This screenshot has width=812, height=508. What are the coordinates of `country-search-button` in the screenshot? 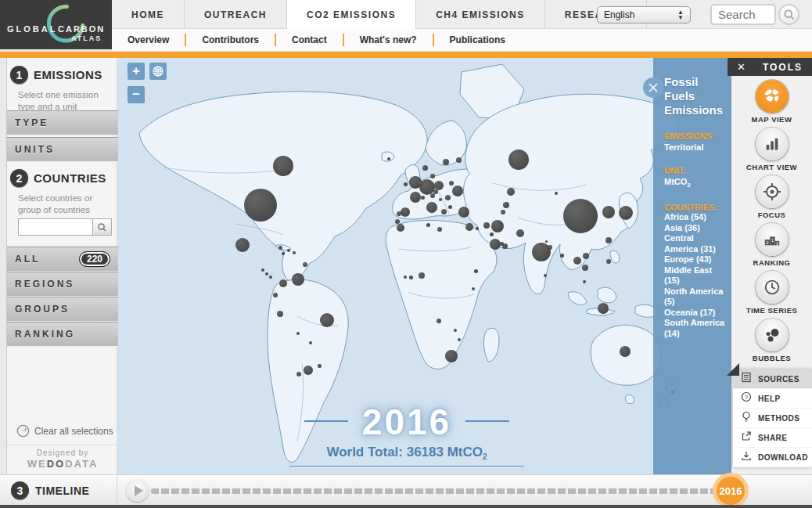 It's located at (102, 227).